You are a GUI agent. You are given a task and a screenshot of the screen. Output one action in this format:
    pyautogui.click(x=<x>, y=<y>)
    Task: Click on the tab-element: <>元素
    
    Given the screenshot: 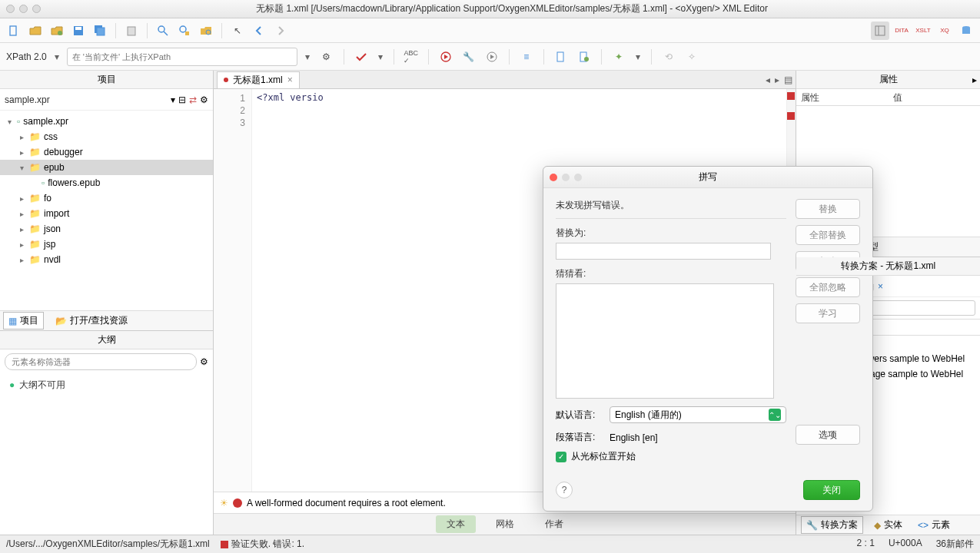 What is the action you would take?
    pyautogui.click(x=934, y=525)
    